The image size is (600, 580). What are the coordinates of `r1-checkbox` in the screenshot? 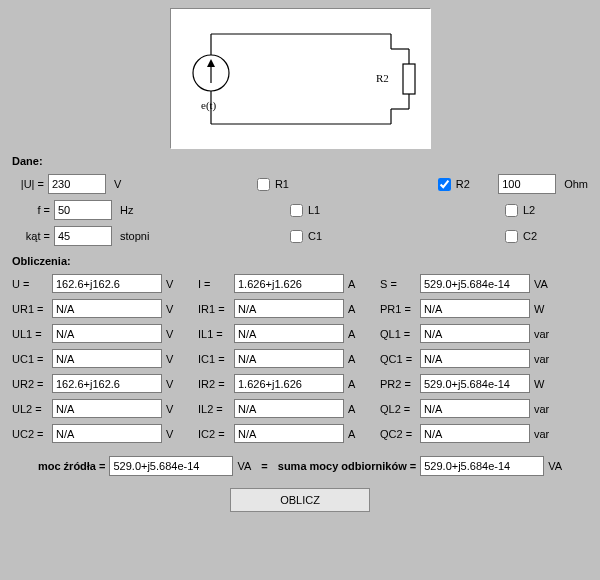 It's located at (264, 184).